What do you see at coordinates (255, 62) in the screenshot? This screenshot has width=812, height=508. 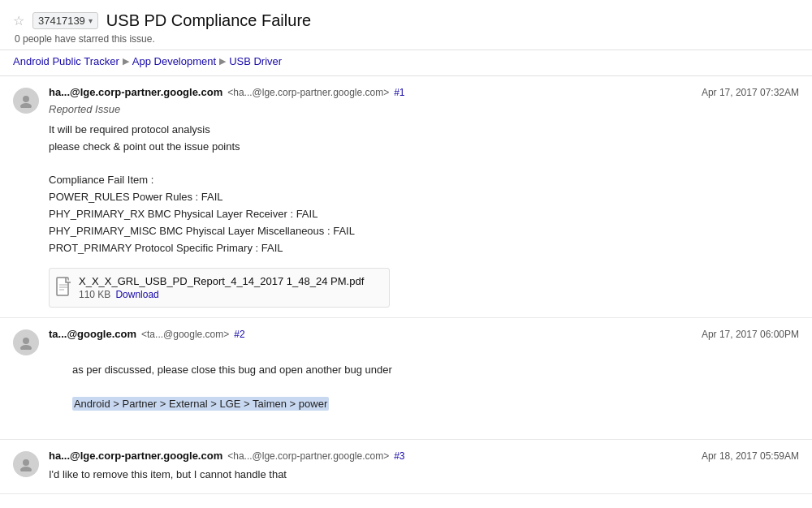 I see `breadcrumb-link-usbdriver: USB Driver` at bounding box center [255, 62].